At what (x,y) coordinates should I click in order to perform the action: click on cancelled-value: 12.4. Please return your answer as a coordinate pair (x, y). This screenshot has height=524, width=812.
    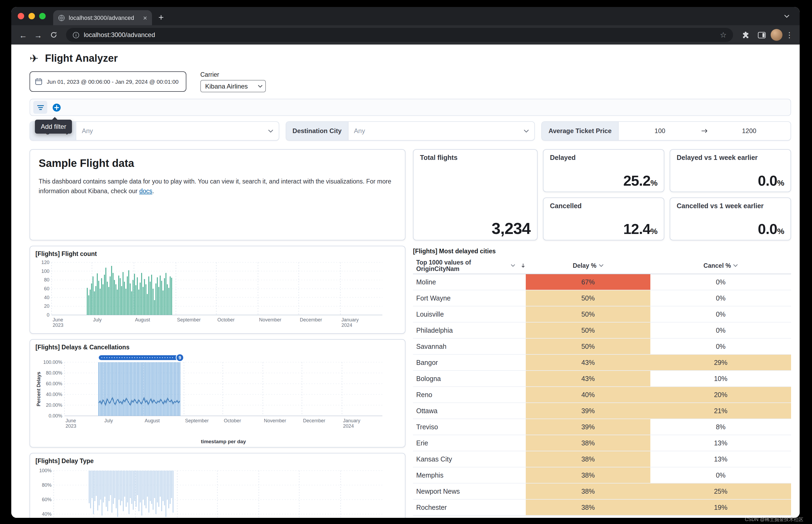
    Looking at the image, I should click on (637, 229).